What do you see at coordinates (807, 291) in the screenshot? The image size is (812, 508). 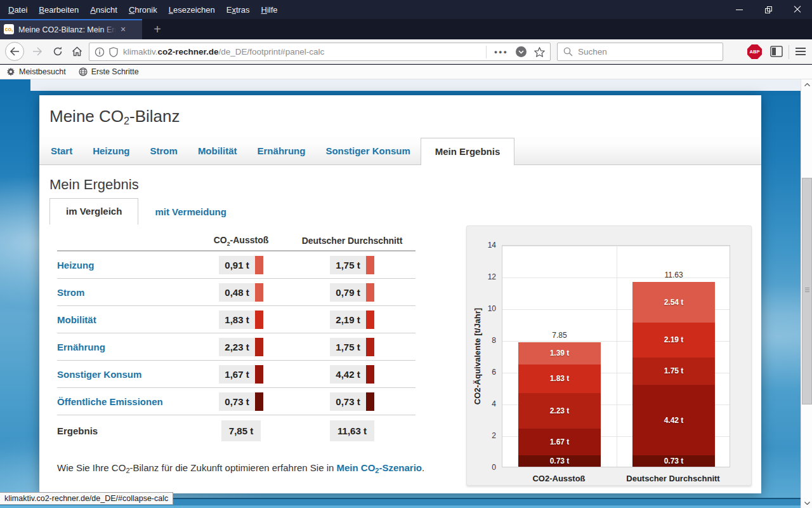 I see `scrollbar-thumb` at bounding box center [807, 291].